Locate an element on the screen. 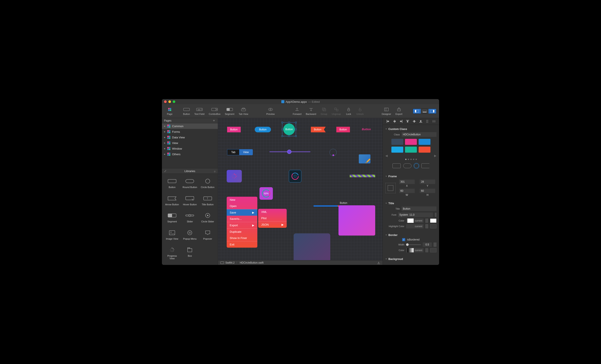 This screenshot has height=364, width=601. frame-w-input is located at coordinates (407, 191).